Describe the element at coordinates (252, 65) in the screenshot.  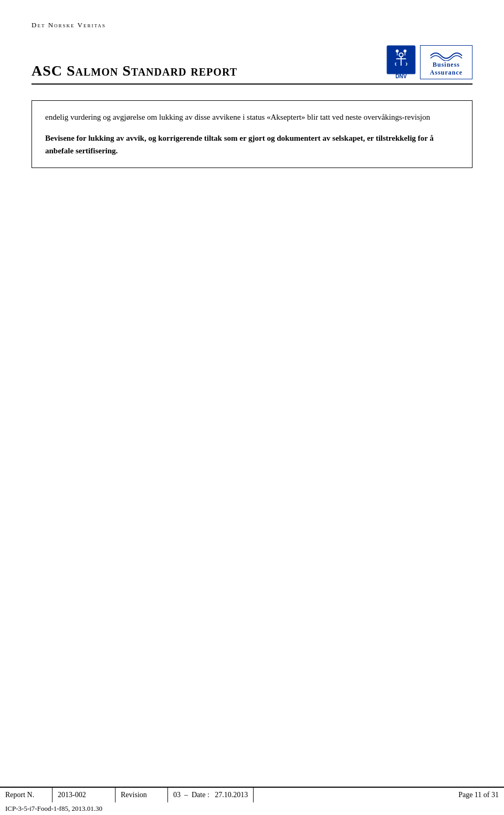
I see `title-section: ASC Salmon Standard report` at that location.